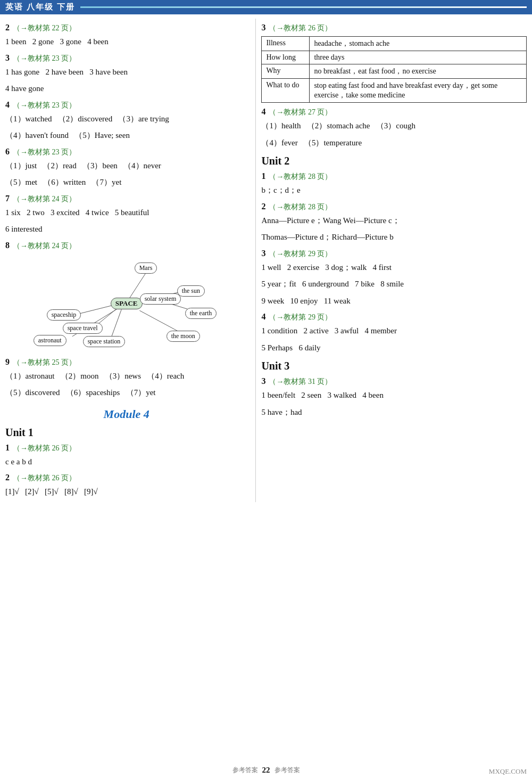 The height and width of the screenshot is (779, 532). What do you see at coordinates (127, 304) in the screenshot?
I see `mind-map: SPACE spaceship space travel astronaut s…` at bounding box center [127, 304].